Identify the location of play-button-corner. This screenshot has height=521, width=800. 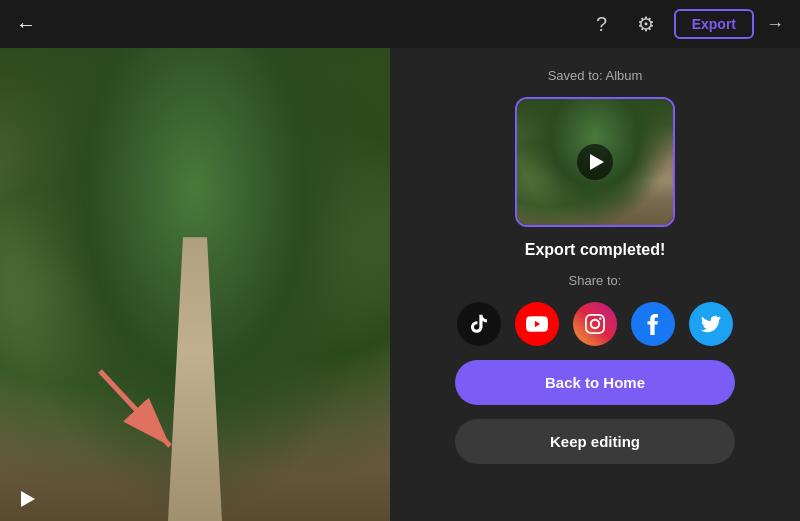
(26, 499).